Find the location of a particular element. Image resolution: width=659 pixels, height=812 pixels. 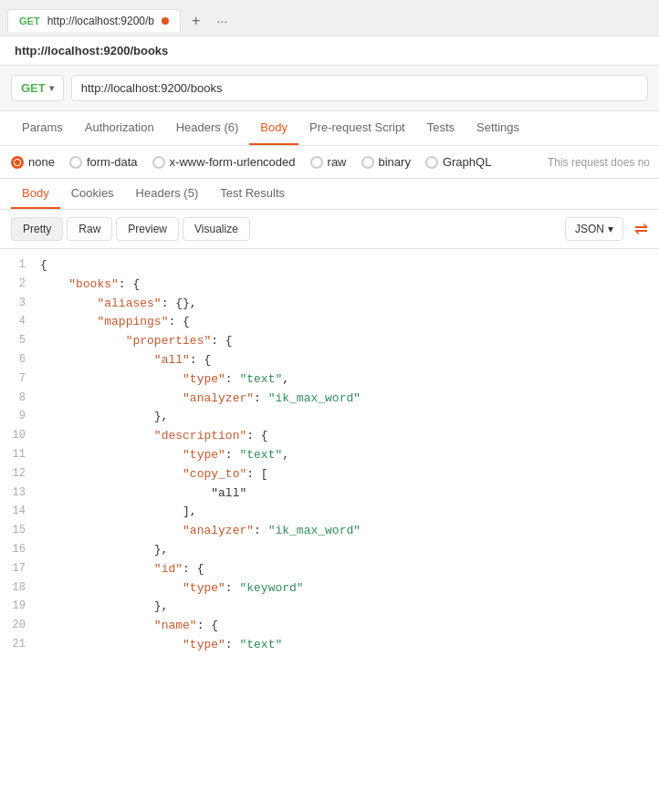

json-line: 5 "properties": { is located at coordinates (330, 341).